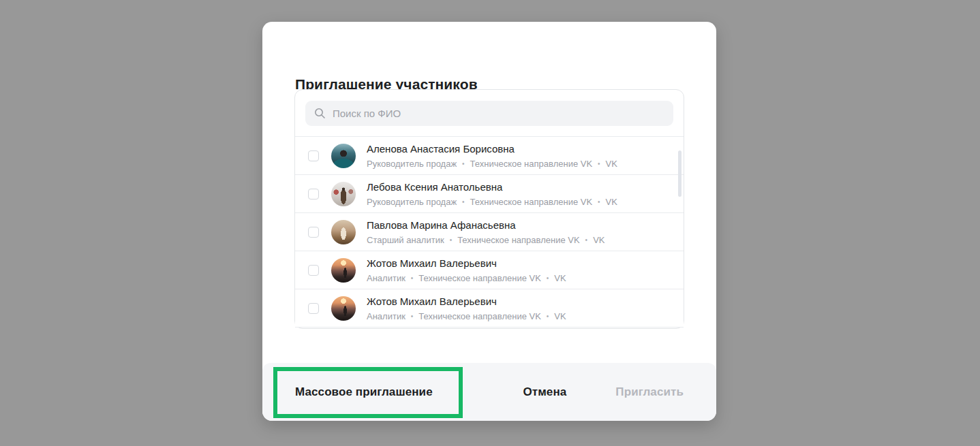  Describe the element at coordinates (485, 225) in the screenshot. I see `member-name: Павлова Марина Афанасьевна` at that location.